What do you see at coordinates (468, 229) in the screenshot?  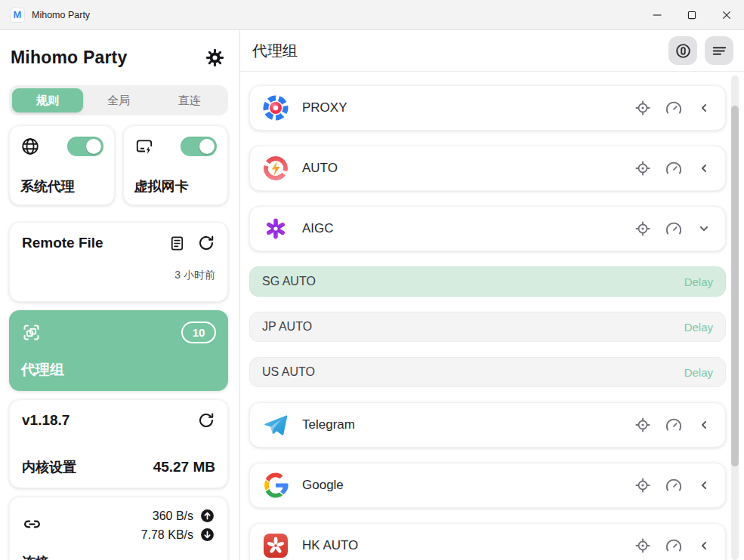 I see `group-name: AIGC` at bounding box center [468, 229].